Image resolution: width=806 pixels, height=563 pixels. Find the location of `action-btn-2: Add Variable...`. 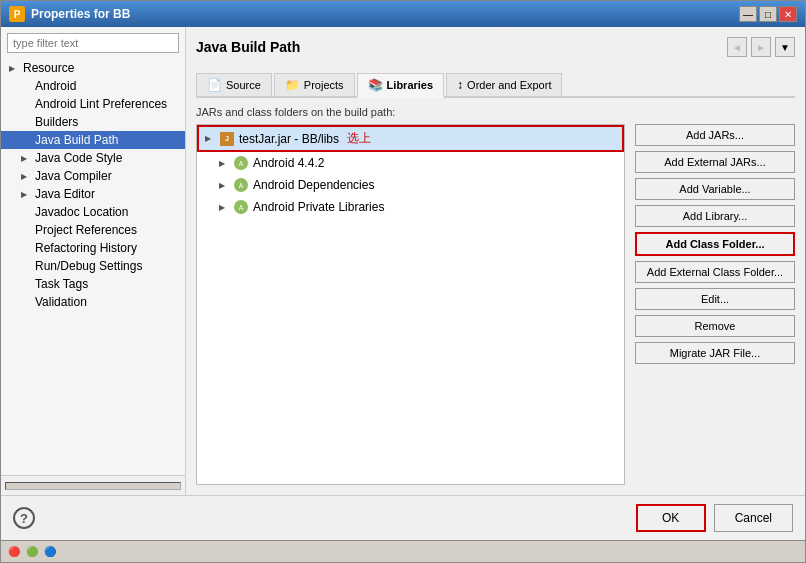

action-btn-2: Add Variable... is located at coordinates (715, 189).